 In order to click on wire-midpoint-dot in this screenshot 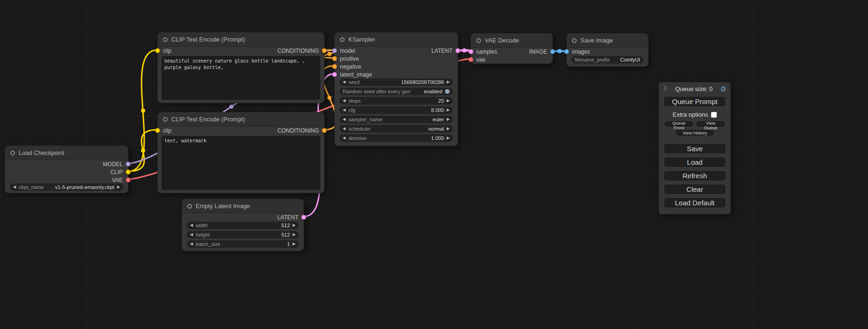, I will do `click(143, 150)`.